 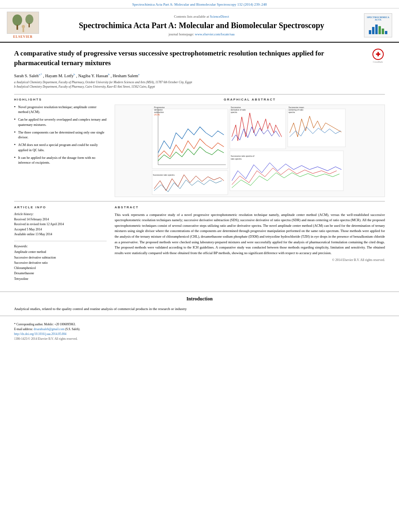 What do you see at coordinates (60, 327) in the screenshot?
I see `corresponding-author: * Corresponding author. Mobile: +20 1006…` at bounding box center [60, 327].